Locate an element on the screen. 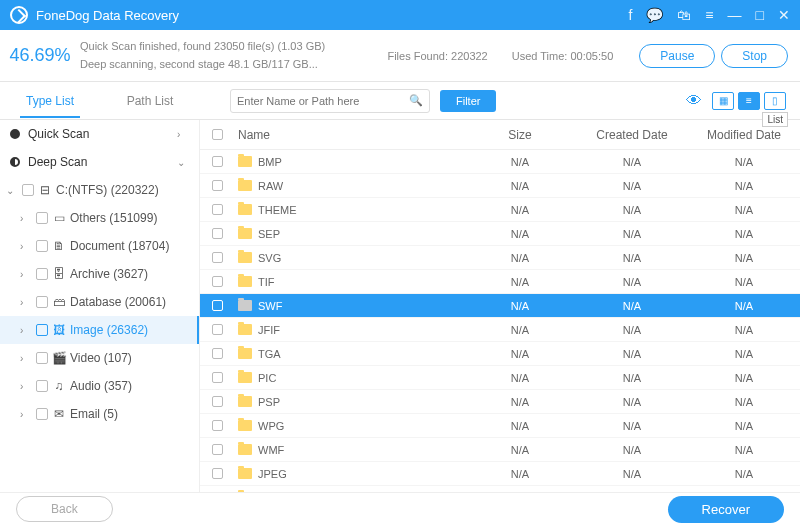 This screenshot has height=525, width=800. select-all-checkbox is located at coordinates (218, 134).